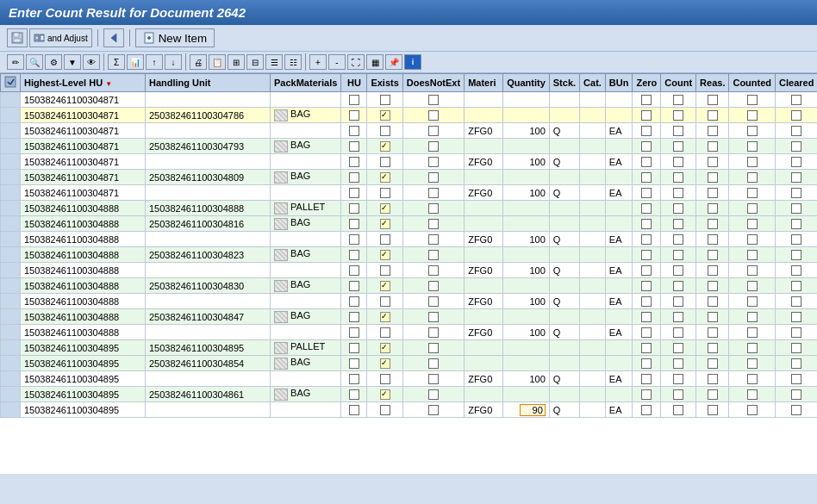  I want to click on col-header-hu: Handling Unit, so click(209, 83).